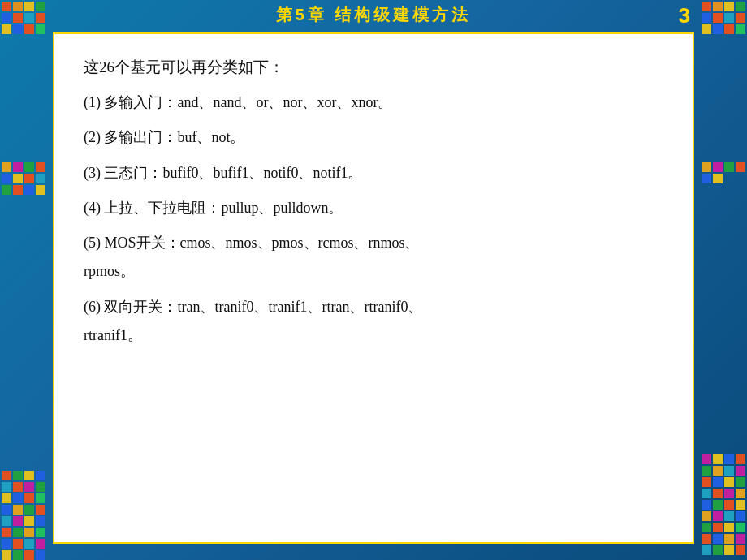 This screenshot has height=560, width=747. Describe the element at coordinates (684, 16) in the screenshot. I see `slide-number: 3` at that location.